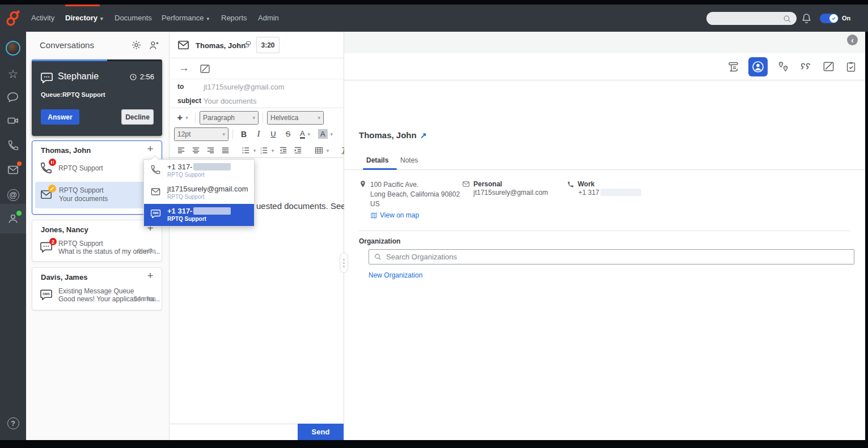 Image resolution: width=868 pixels, height=448 pixels. What do you see at coordinates (851, 67) in the screenshot?
I see `wrapup-clipboard-icon` at bounding box center [851, 67].